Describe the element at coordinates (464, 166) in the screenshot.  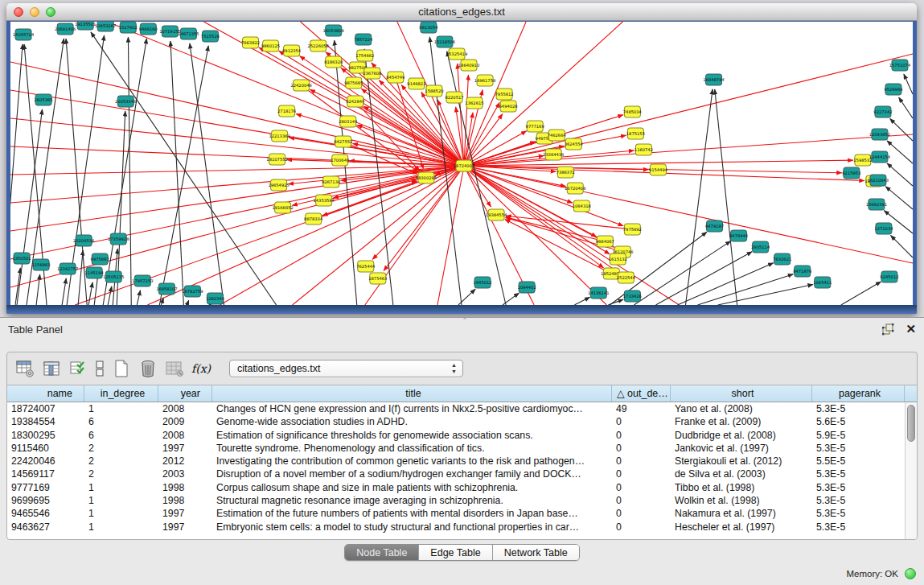
I see `network-node: 18724007` at that location.